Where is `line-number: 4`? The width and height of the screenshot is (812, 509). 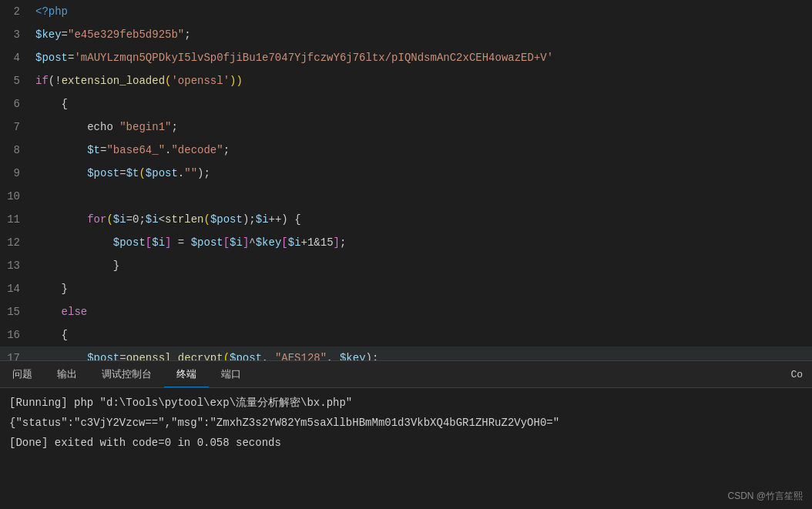
line-number: 4 is located at coordinates (16, 58).